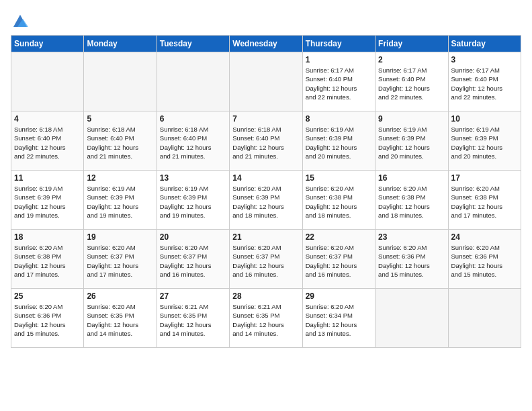 This screenshot has height=411, width=532. What do you see at coordinates (120, 178) in the screenshot?
I see `day-number: 12` at bounding box center [120, 178].